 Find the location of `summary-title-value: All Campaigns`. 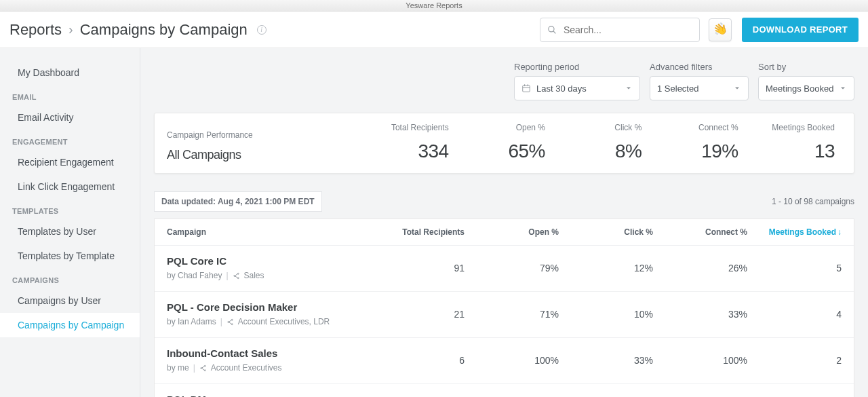

summary-title-value: All Campaigns is located at coordinates (204, 155).